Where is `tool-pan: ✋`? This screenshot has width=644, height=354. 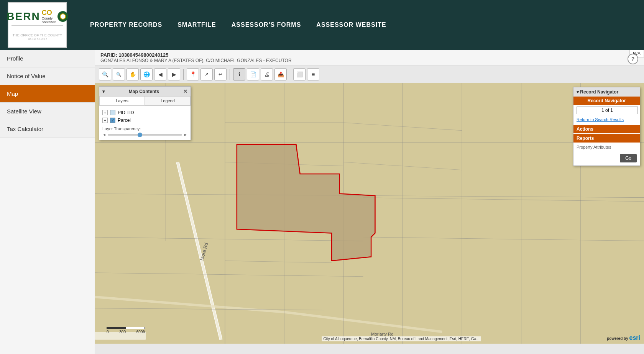
tool-pan: ✋ is located at coordinates (133, 74).